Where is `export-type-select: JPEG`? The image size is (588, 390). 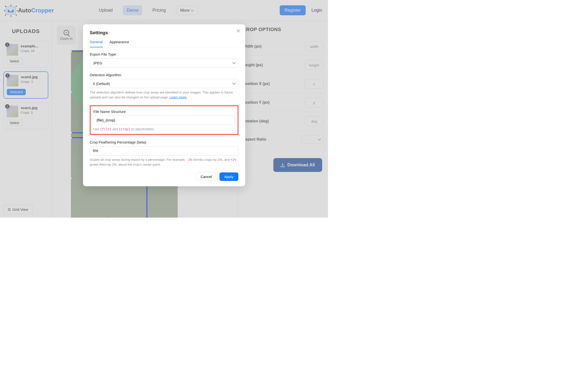 export-type-select: JPEG is located at coordinates (164, 63).